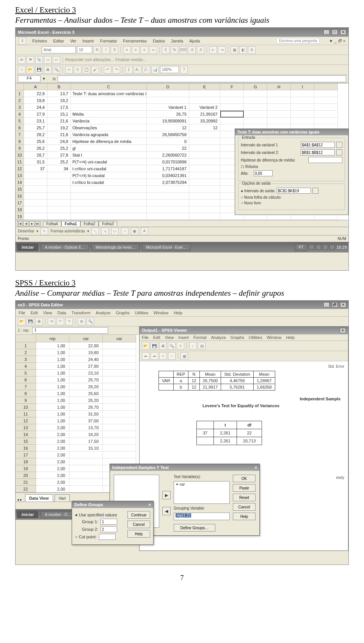 The width and height of the screenshot is (364, 643). Describe the element at coordinates (182, 223) in the screenshot. I see `sheet-tabs: |◂ ◂ ▸ ▸| Folha4 Folha1 Folha2 Folha3` at that location.